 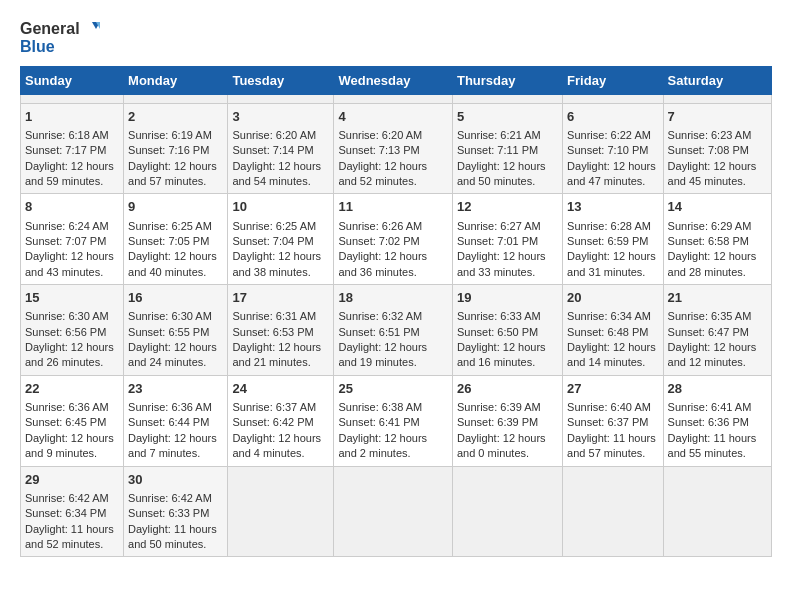 I want to click on calendar-cell: 10Sunrise: 6:25 AMSunset: 7:04 PMDayligh…, so click(x=281, y=240).